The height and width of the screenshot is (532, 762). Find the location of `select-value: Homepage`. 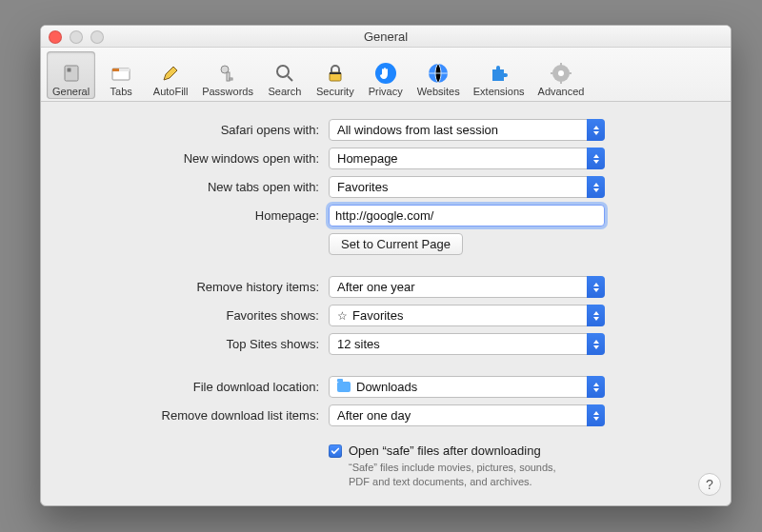

select-value: Homepage is located at coordinates (368, 158).